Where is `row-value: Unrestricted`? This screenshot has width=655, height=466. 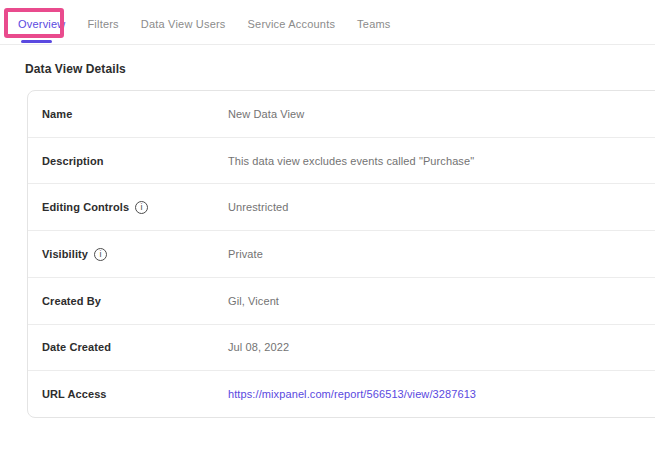
row-value: Unrestricted is located at coordinates (258, 207).